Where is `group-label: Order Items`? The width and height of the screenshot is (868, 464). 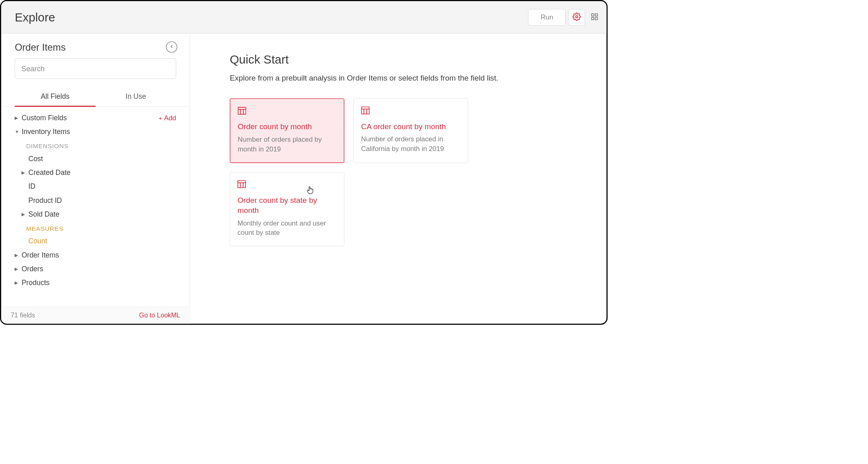
group-label: Order Items is located at coordinates (40, 255).